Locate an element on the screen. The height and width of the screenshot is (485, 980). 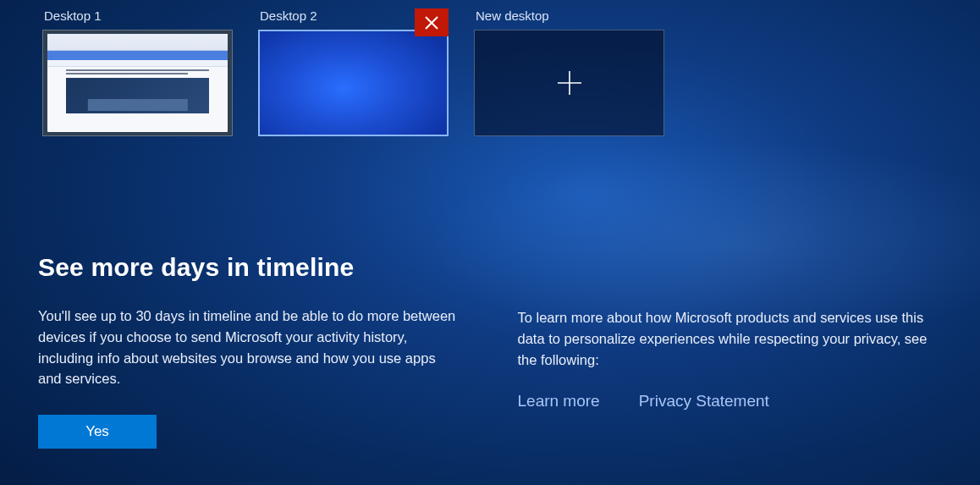
promo-body-right: To learn more about how Microsoft produc… is located at coordinates (728, 339).